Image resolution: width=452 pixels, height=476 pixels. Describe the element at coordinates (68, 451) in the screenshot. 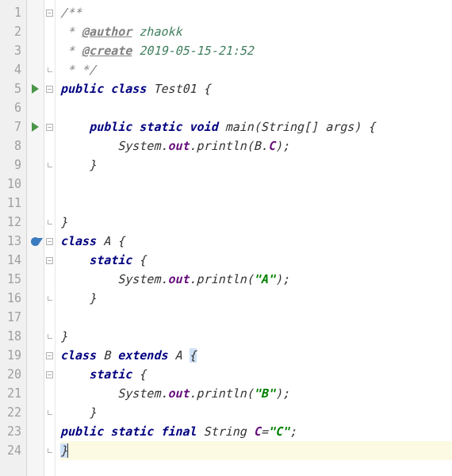

I see `caret-icon` at that location.